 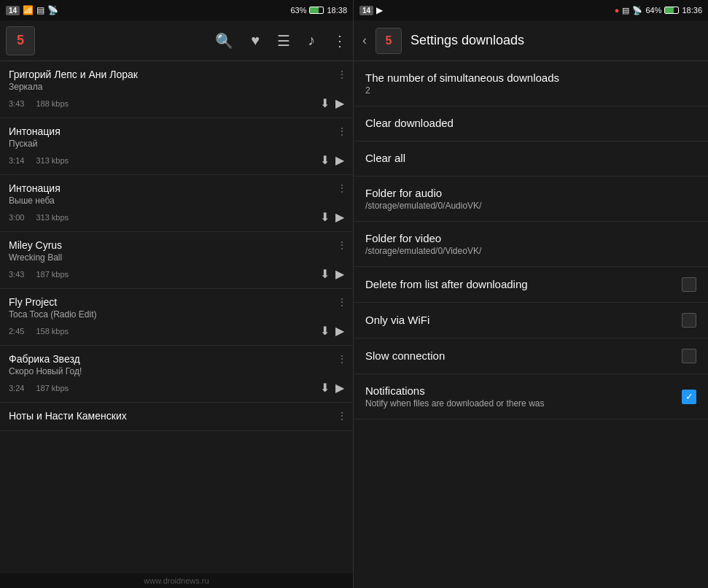 I want to click on song-duration: 3:43, so click(x=16, y=104).